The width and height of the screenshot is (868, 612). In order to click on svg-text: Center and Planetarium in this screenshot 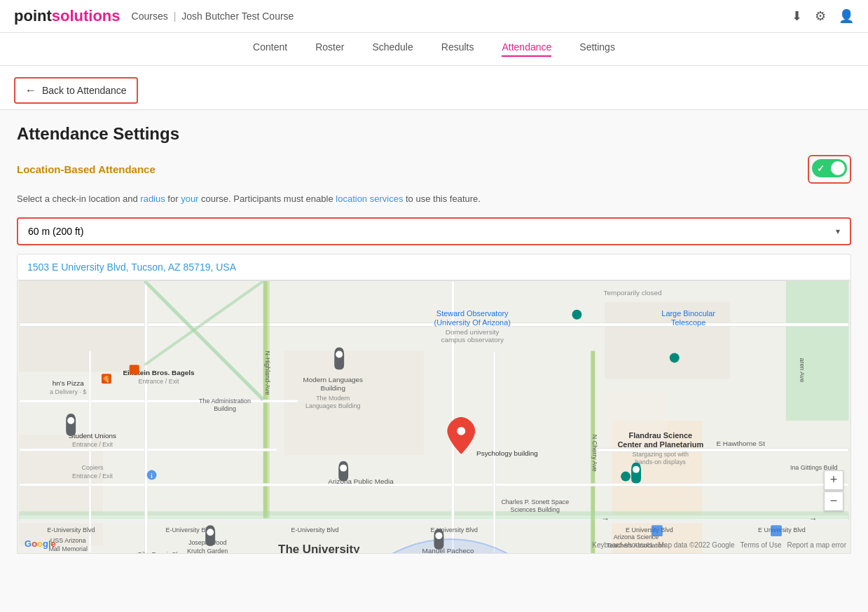, I will do `click(660, 444)`.